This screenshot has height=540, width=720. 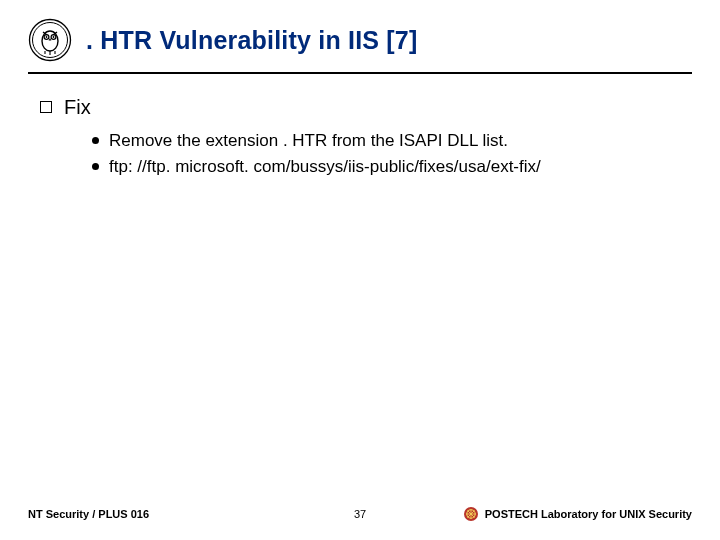 What do you see at coordinates (252, 40) in the screenshot?
I see `slide-title: . HTR Vulnerability in IIS [7]` at bounding box center [252, 40].